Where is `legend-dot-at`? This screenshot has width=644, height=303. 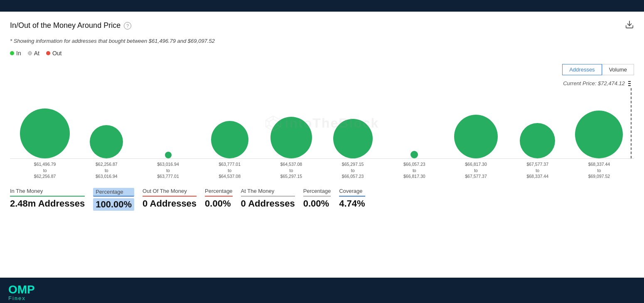 legend-dot-at is located at coordinates (30, 53).